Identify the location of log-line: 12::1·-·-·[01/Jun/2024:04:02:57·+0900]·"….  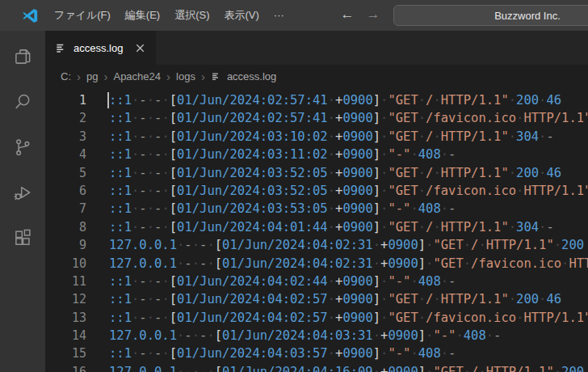
(317, 299).